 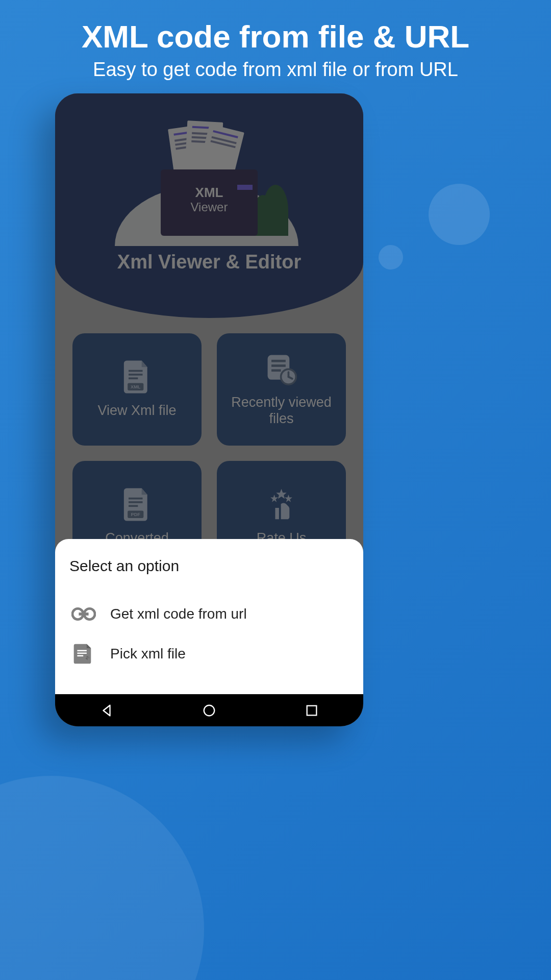 What do you see at coordinates (107, 710) in the screenshot?
I see `back-button` at bounding box center [107, 710].